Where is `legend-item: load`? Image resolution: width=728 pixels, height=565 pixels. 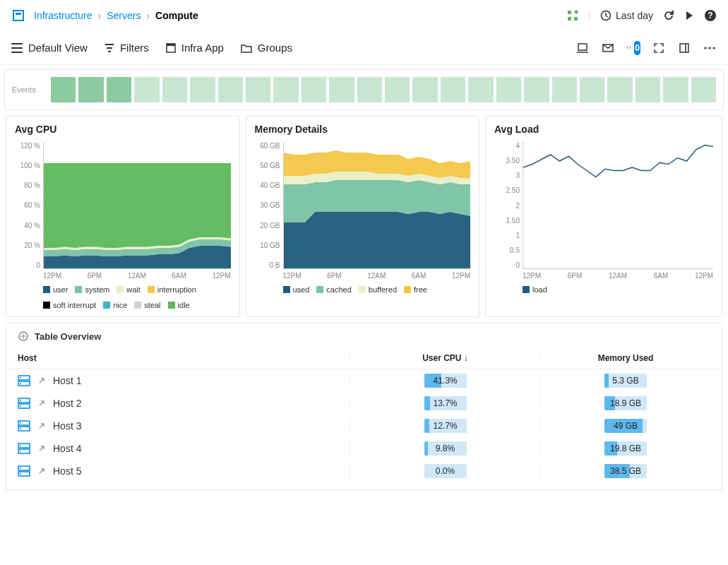
legend-item: load is located at coordinates (535, 290).